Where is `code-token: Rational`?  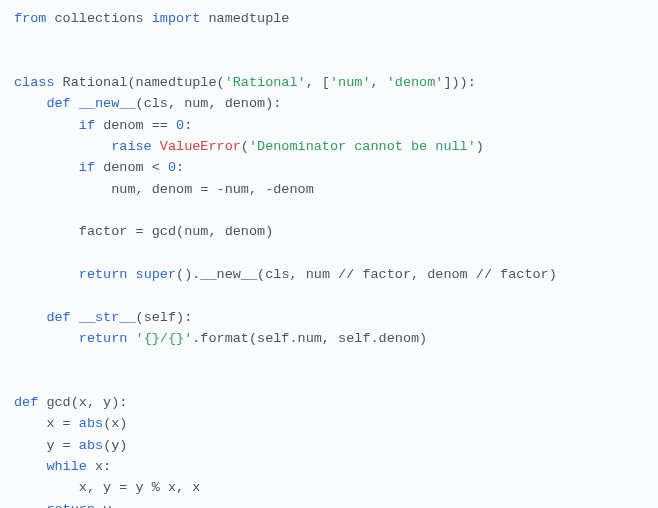 code-token: Rational is located at coordinates (96, 82).